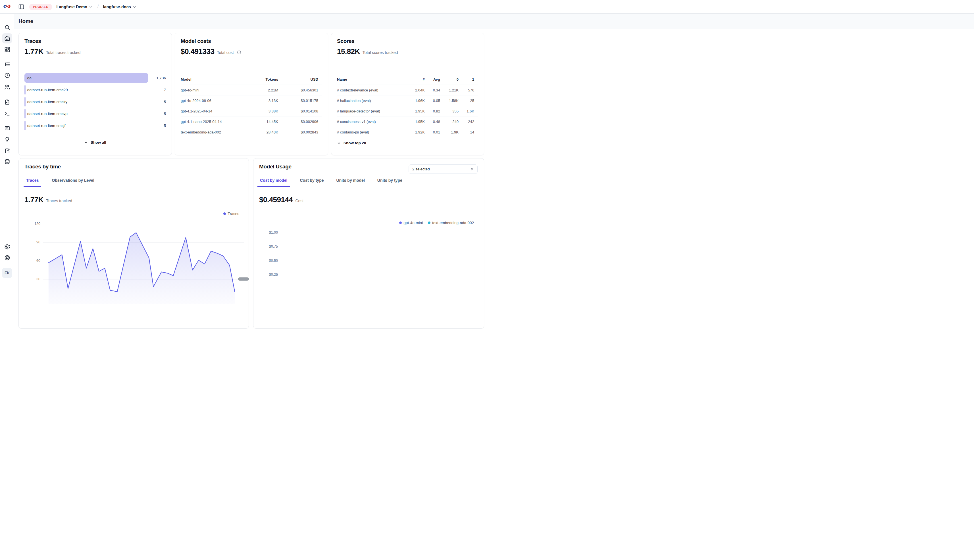  Describe the element at coordinates (373, 112) in the screenshot. I see `table-cell: # language-detector (eval)` at that location.